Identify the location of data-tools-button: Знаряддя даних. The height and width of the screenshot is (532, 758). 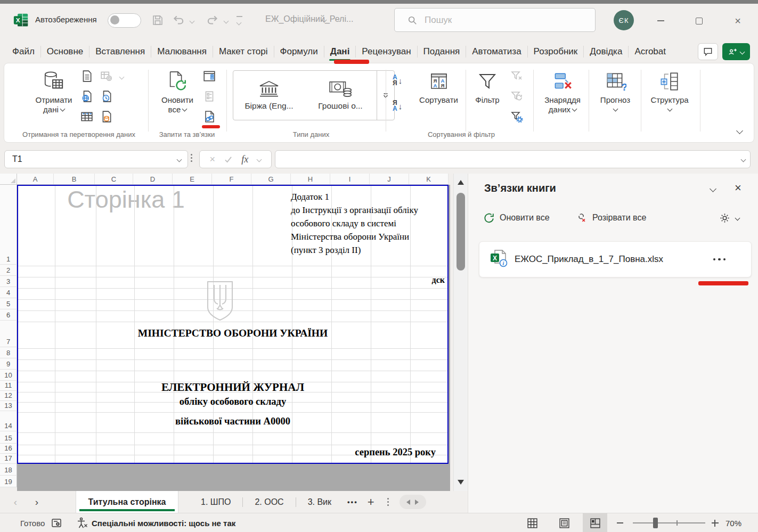
(563, 91).